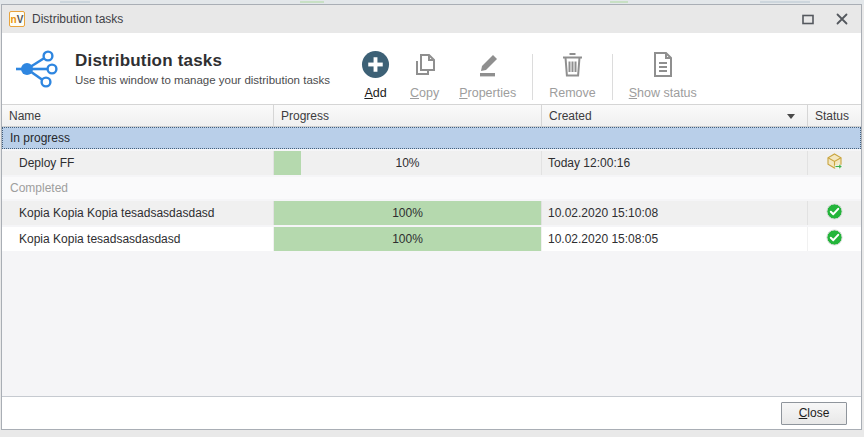 The height and width of the screenshot is (437, 864). Describe the element at coordinates (432, 116) in the screenshot. I see `table-header: Name Progress Created Status` at that location.